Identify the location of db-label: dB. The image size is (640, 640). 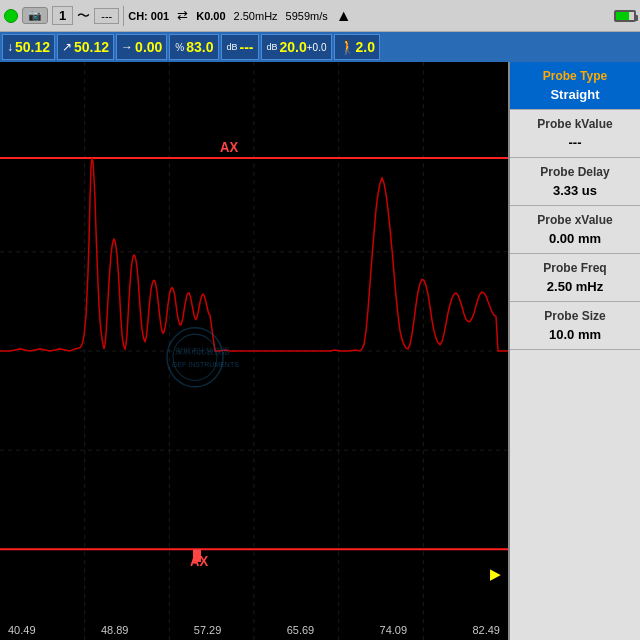
(272, 47).